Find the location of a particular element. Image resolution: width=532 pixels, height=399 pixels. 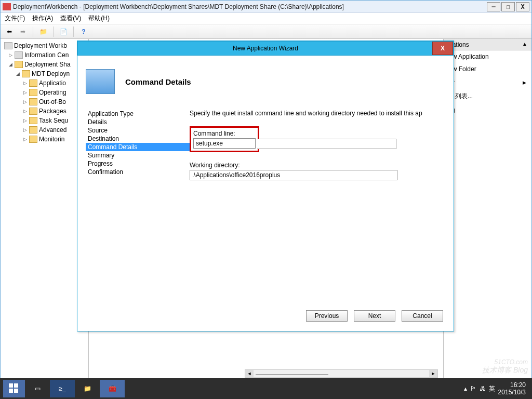

menu-help: 帮助(H) is located at coordinates (99, 19).